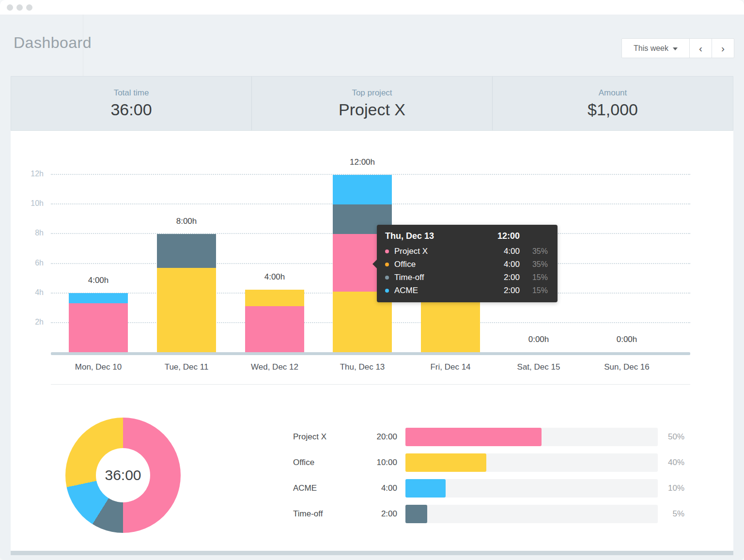  I want to click on tooltip-arrow-icon, so click(375, 264).